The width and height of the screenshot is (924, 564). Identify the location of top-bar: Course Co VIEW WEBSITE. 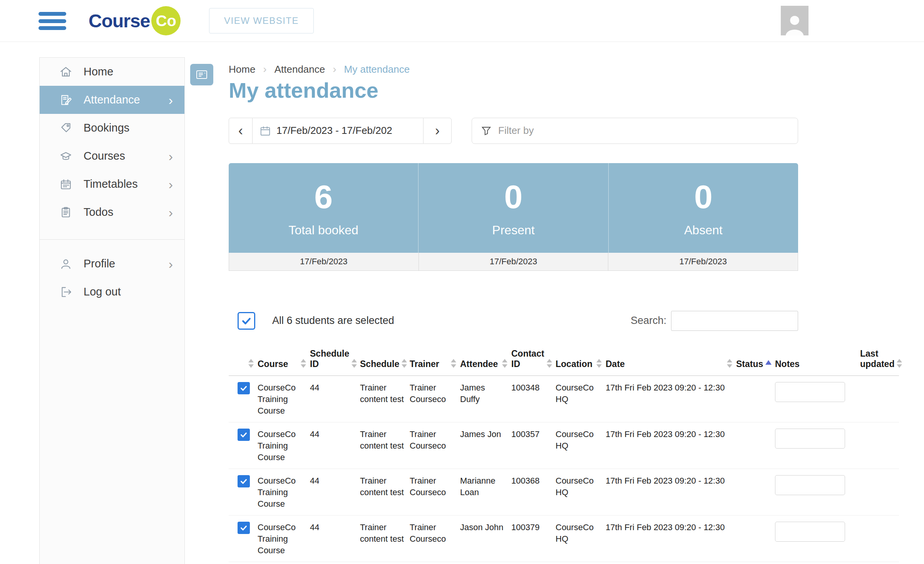
(462, 21).